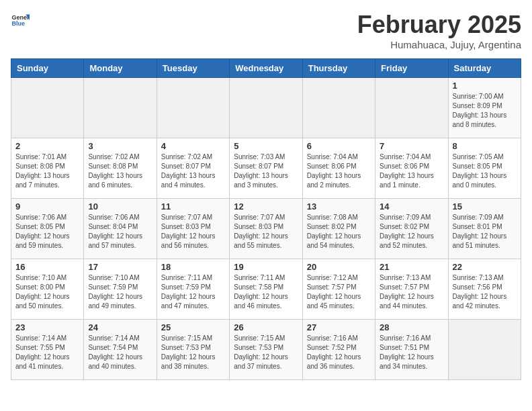 This screenshot has height=411, width=532. Describe the element at coordinates (485, 232) in the screenshot. I see `day-info: Sunrise: 7:09 AMSunset: 8:01 PMDaylight:…` at that location.